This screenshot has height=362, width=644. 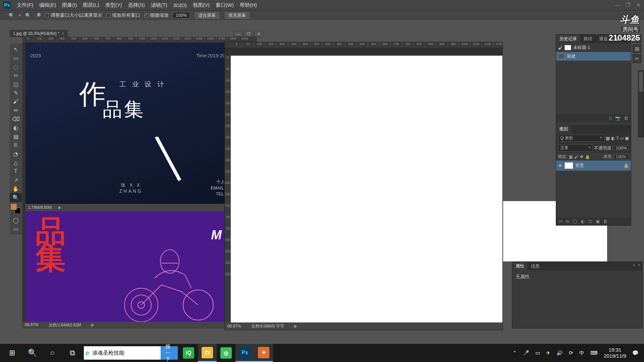 I want to click on doc1-bottom-arrow-icon: ▶, so click(x=93, y=325).